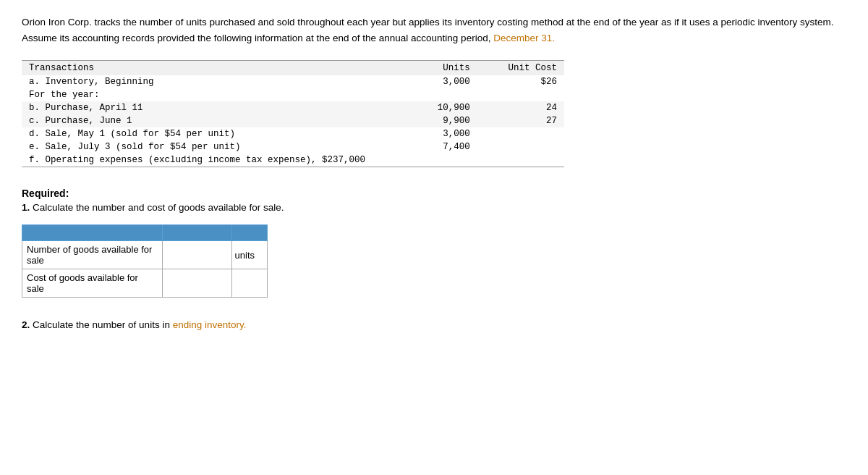 The width and height of the screenshot is (868, 475). What do you see at coordinates (213, 95) in the screenshot?
I see `row-label: For the year:` at bounding box center [213, 95].